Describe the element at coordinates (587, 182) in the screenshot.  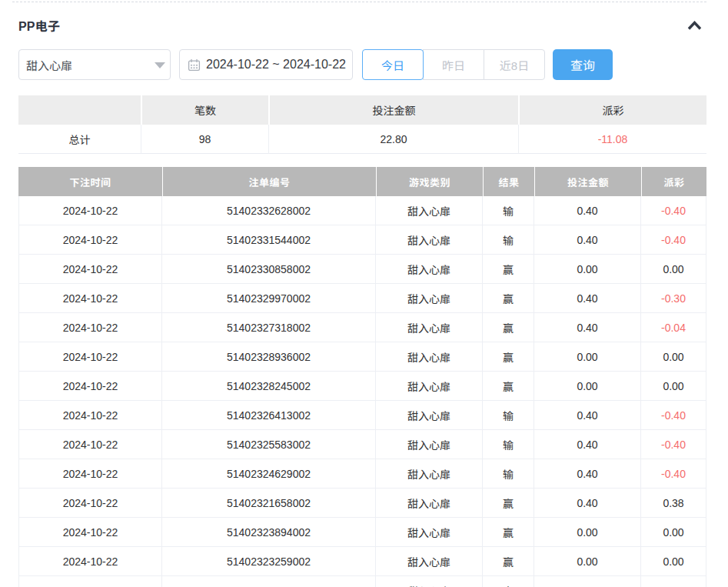
I see `orders-header-cell: 投注金额` at that location.